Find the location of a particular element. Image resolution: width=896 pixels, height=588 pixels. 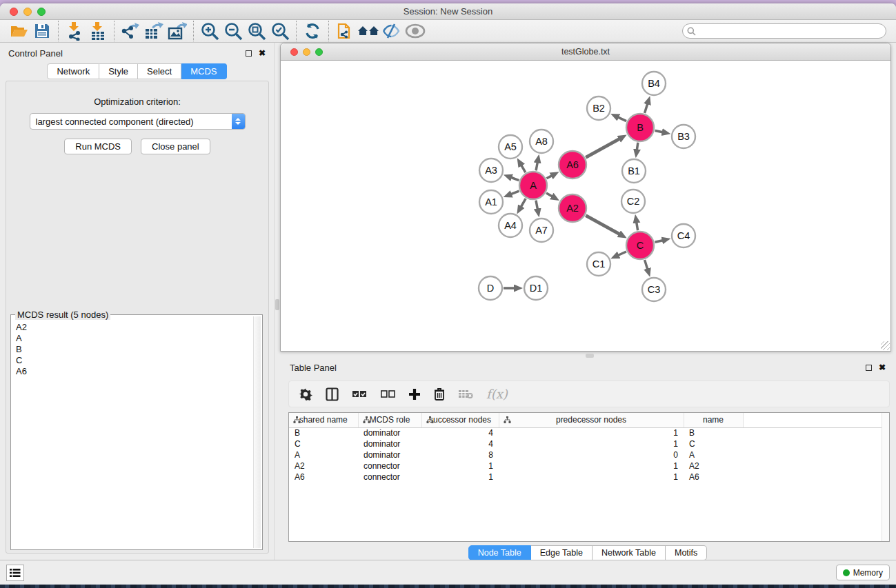

graph-node-B2: B2 is located at coordinates (599, 108).